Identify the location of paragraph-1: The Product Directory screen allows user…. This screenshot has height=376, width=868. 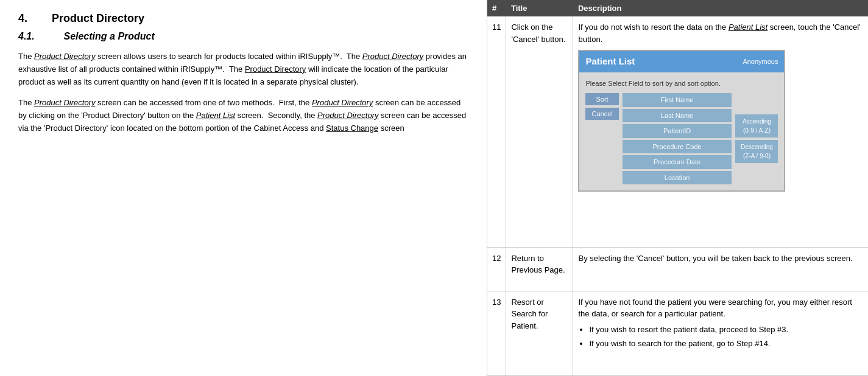
(244, 69).